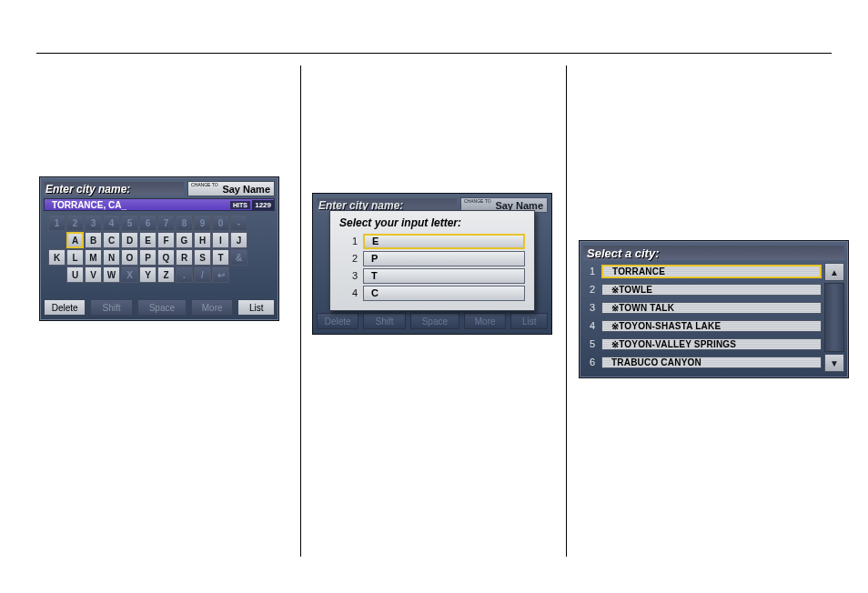  Describe the element at coordinates (75, 257) in the screenshot. I see `key-l: L` at that location.